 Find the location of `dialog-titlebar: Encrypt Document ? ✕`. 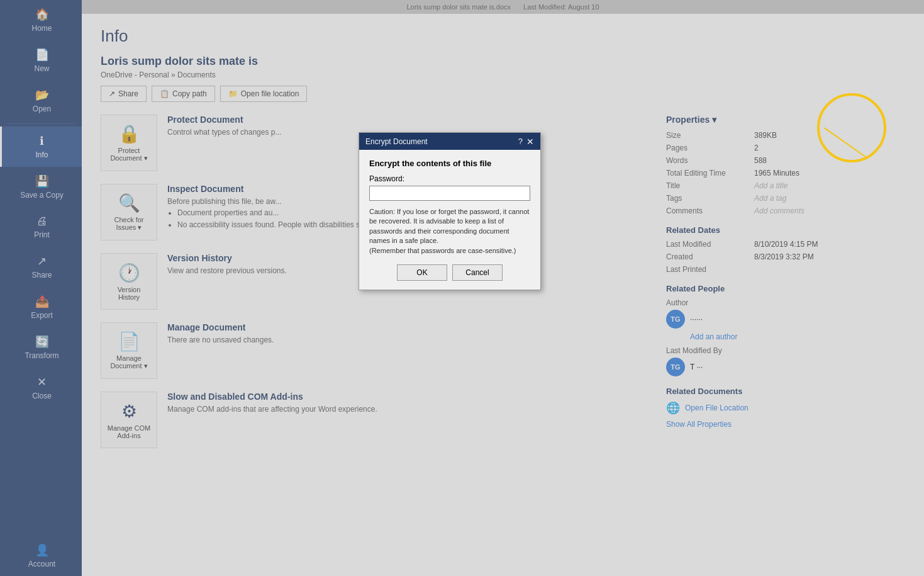

dialog-titlebar: Encrypt Document ? ✕ is located at coordinates (450, 141).